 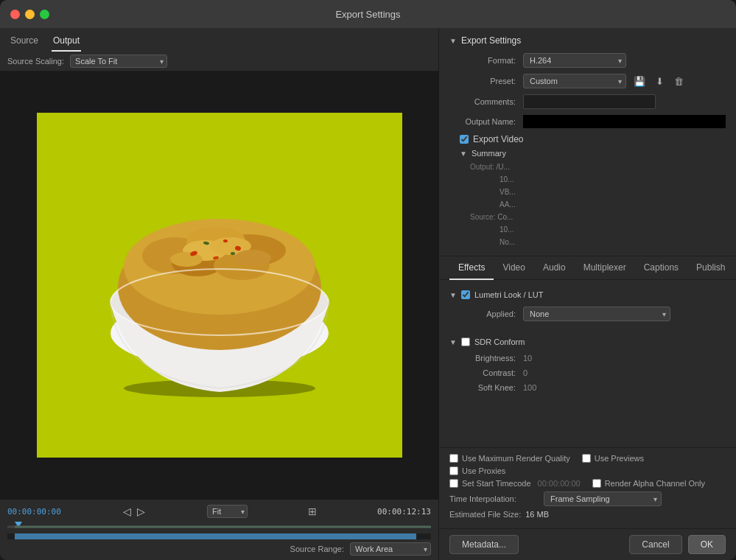 What do you see at coordinates (588, 60) in the screenshot?
I see `format-row: Format: H.264 H.265 ProRes` at bounding box center [588, 60].